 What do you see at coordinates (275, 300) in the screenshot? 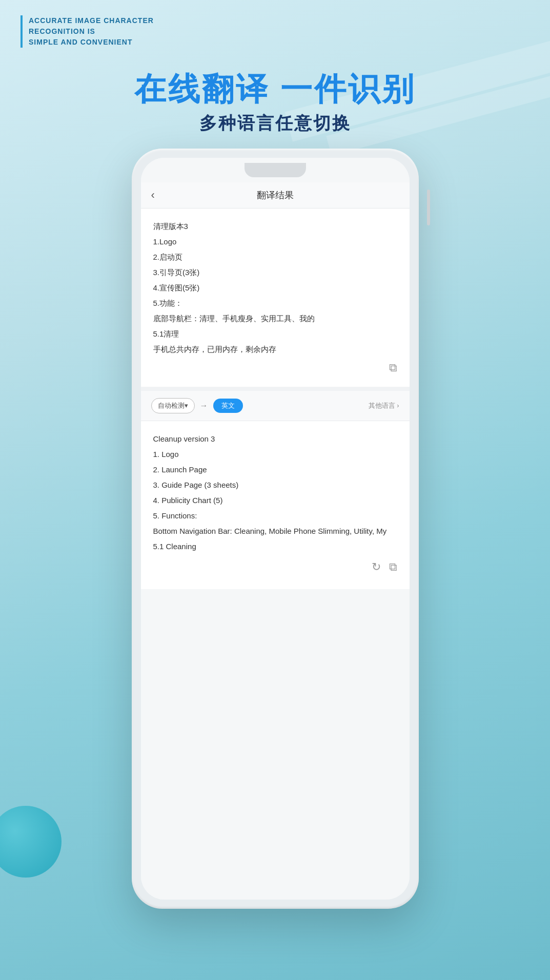
I see `original-content-area: 清理版本3 1.Logo 2.启动页 3.引导页(3张) 4.宣传图(5张) 5…` at bounding box center [275, 300].